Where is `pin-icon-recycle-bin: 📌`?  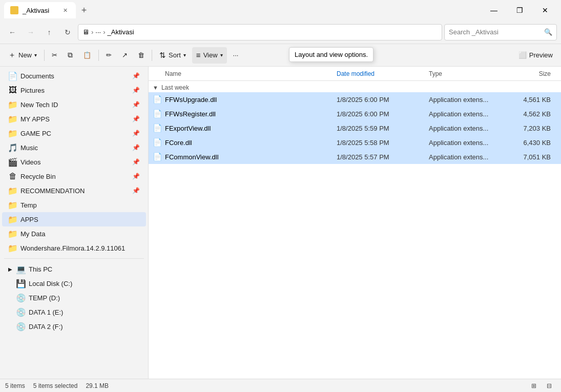 pin-icon-recycle-bin: 📌 is located at coordinates (136, 176).